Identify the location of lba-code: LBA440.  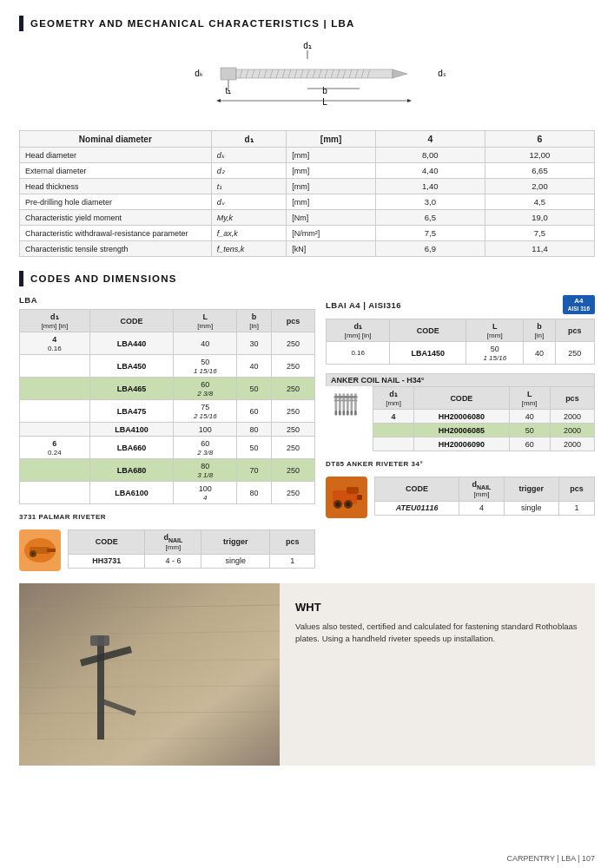
(132, 344).